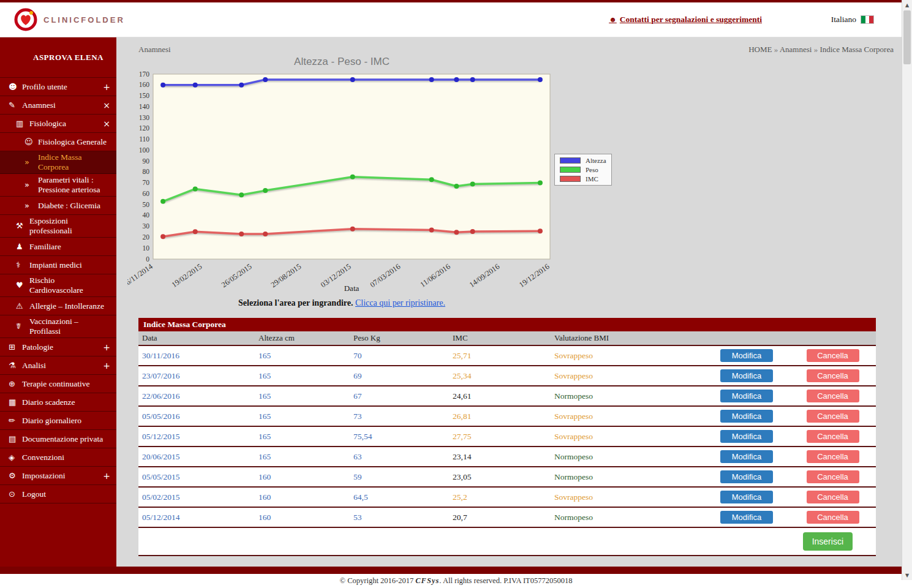 This screenshot has height=588, width=912. I want to click on sidebar-item-fisiologica-generale: ☺Fisiologica Generale, so click(58, 142).